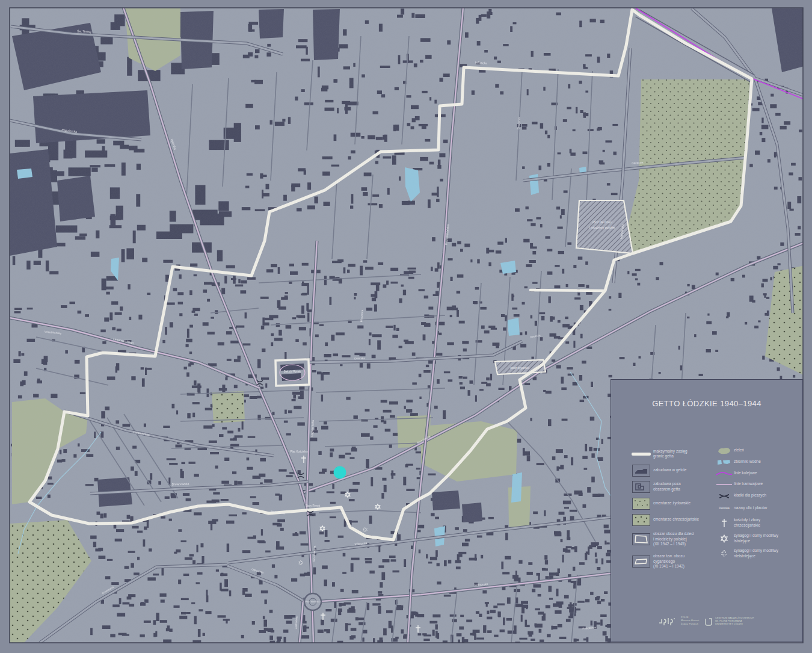 The image size is (812, 653). Describe the element at coordinates (757, 484) in the screenshot. I see `legend-item-tram: linie tramwajowe` at that location.